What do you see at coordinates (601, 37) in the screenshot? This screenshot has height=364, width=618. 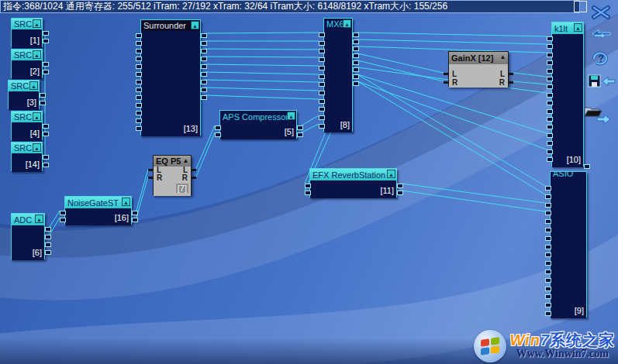 I see `swap-arrows-icon` at bounding box center [601, 37].